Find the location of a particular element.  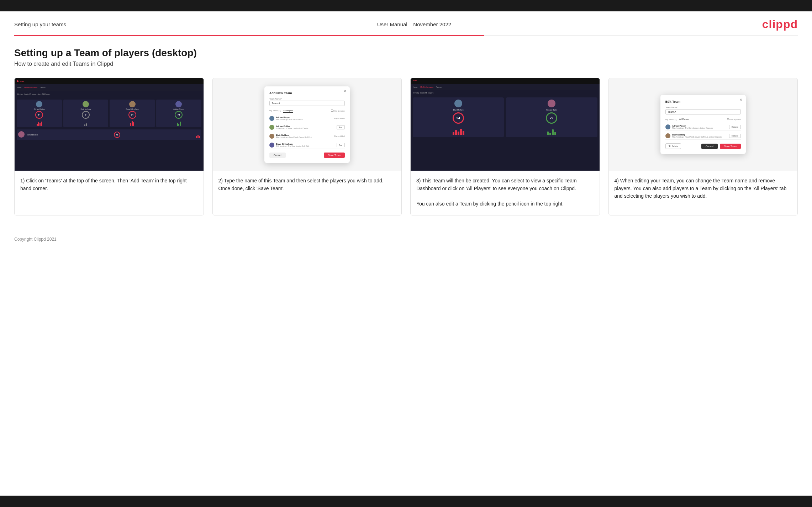

card-3-text: 3) This Team will then be created. You c… is located at coordinates (505, 193).